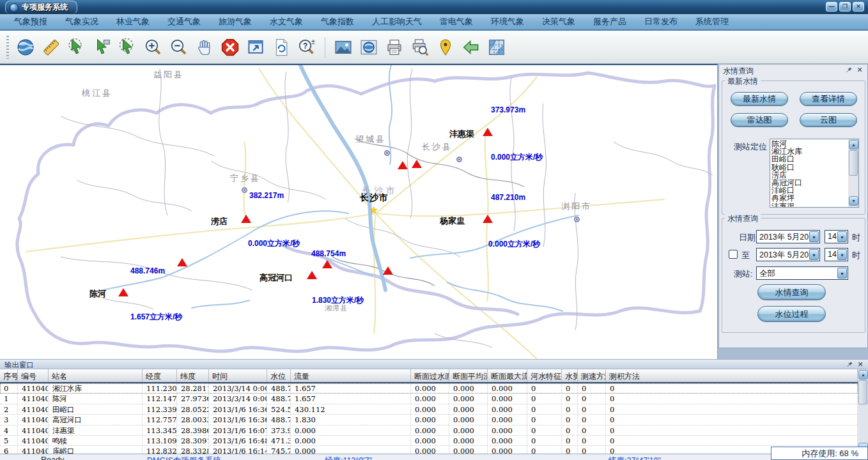  What do you see at coordinates (863, 411) in the screenshot?
I see `table-scrollbar: ▲ ▼` at bounding box center [863, 411].